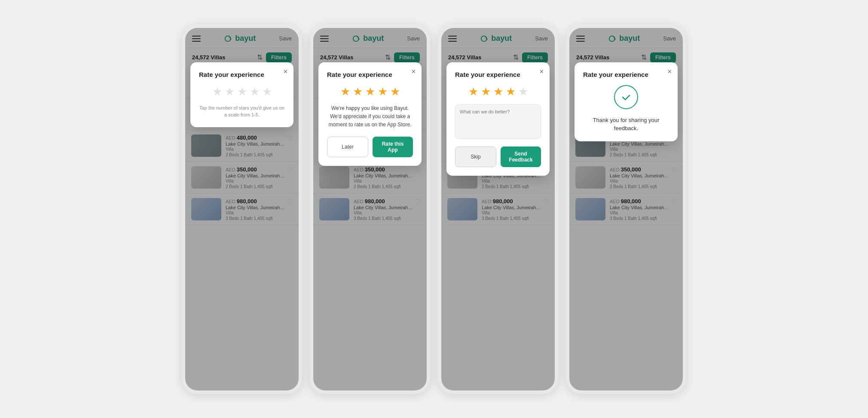  I want to click on phone-inner-2: bayut Save 24,572 Villas ⇅ Filters AED 4…, so click(498, 209).